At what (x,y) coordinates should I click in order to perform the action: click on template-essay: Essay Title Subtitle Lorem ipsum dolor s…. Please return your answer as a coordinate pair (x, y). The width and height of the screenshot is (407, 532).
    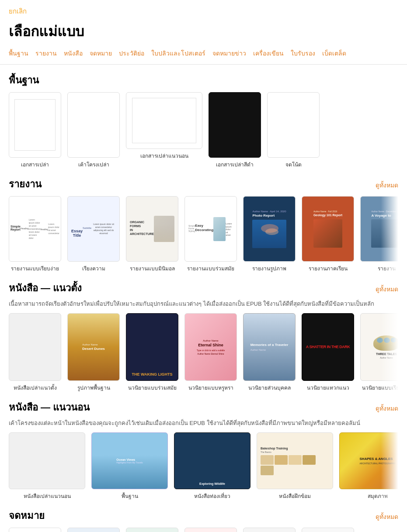
    Looking at the image, I should click on (94, 234).